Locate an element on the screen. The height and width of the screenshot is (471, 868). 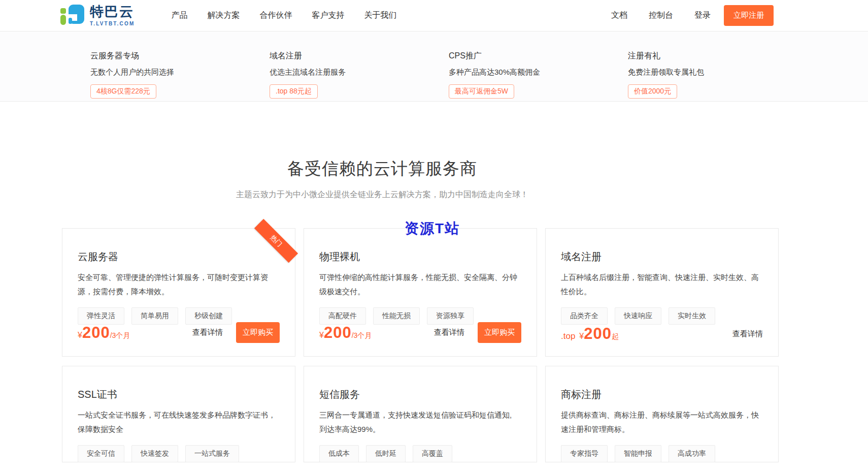
nav-item-solutions: 解决方案 is located at coordinates (223, 15).